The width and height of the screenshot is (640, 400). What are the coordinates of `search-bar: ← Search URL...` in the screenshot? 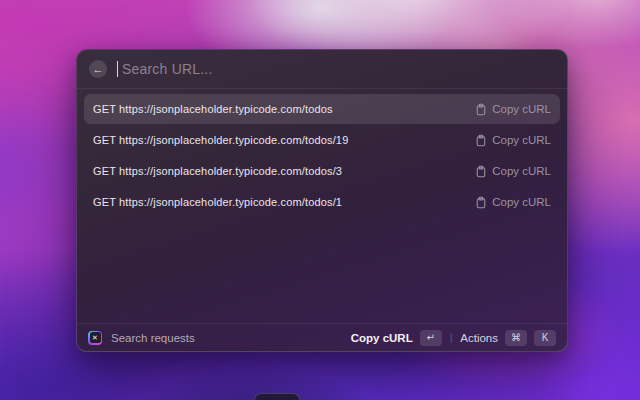 It's located at (322, 69).